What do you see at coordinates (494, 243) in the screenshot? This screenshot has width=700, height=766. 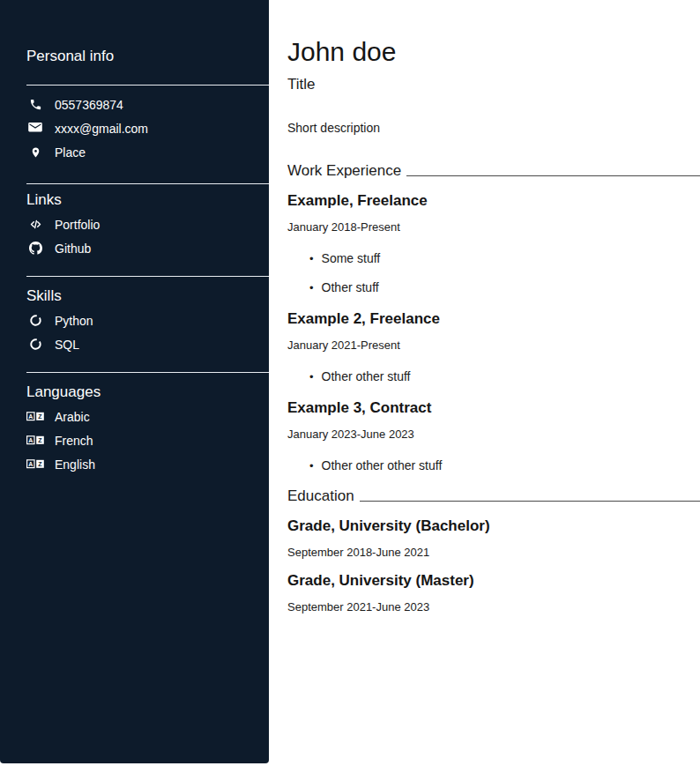 I see `work-entry: Example, Freelance January 2018-Present …` at bounding box center [494, 243].